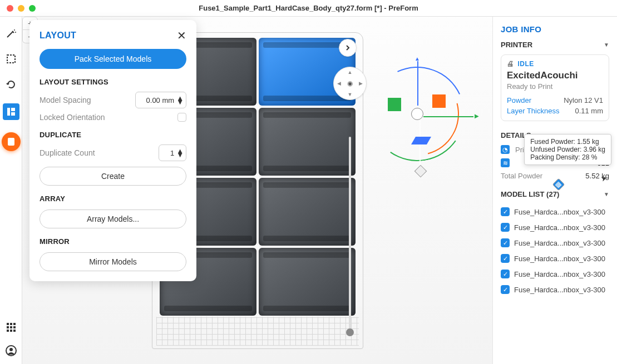 The width and height of the screenshot is (617, 364). Describe the element at coordinates (66, 100) in the screenshot. I see `model-spacing-label: Model Spacing` at that location.